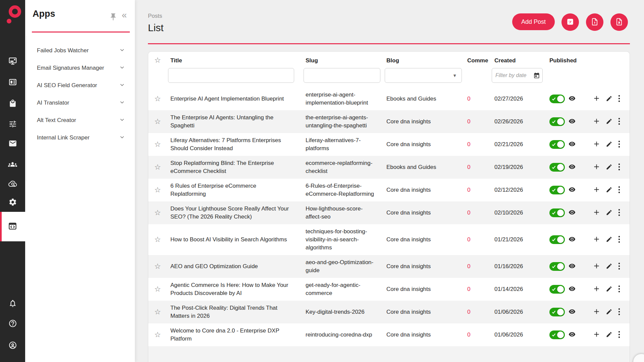 The width and height of the screenshot is (644, 362). I want to click on sidebar-item-cloud-search, so click(13, 184).